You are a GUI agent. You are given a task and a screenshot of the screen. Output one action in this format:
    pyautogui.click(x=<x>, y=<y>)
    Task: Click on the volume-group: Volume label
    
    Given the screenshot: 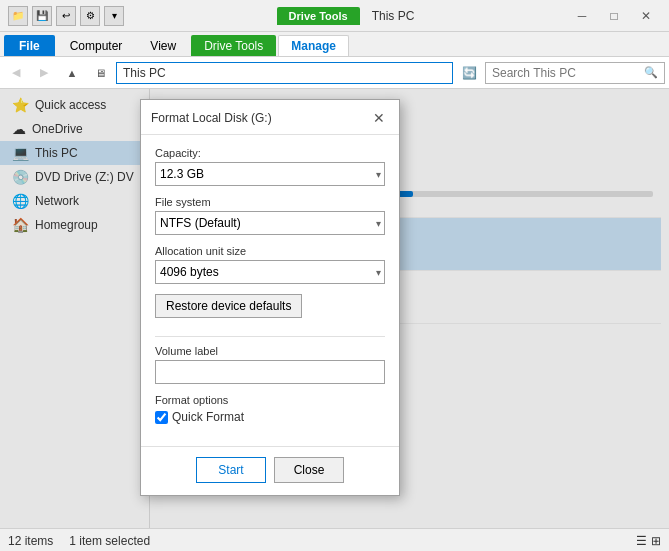 What is the action you would take?
    pyautogui.click(x=270, y=364)
    